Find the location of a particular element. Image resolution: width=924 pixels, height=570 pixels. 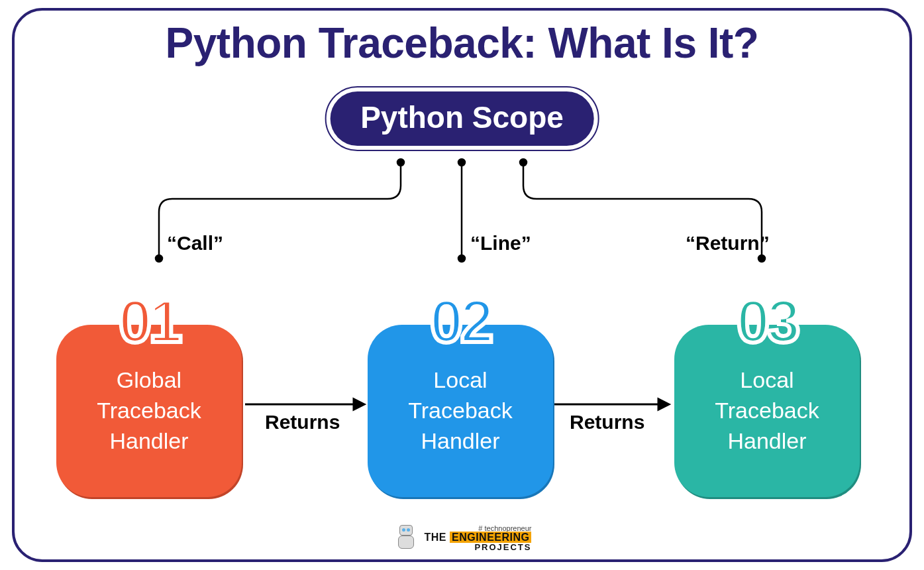

node-local-handler-1: Local Traceback Handler 02 is located at coordinates (460, 394).